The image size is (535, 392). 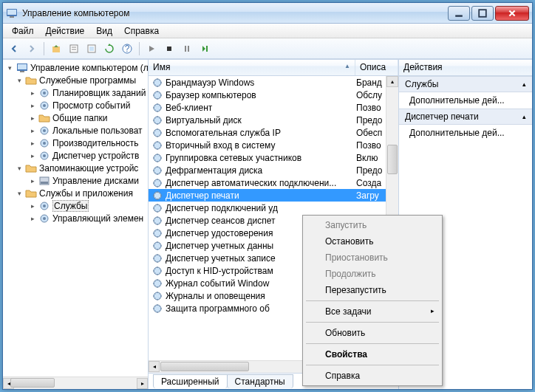 What do you see at coordinates (512, 13) in the screenshot?
I see `close-button` at bounding box center [512, 13].